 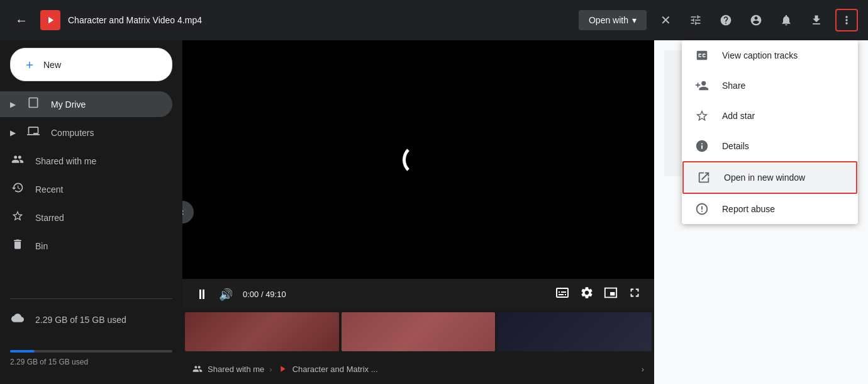 What do you see at coordinates (81, 320) in the screenshot?
I see `sidebar-label-storage: 2.29 GB of 15 GB used` at bounding box center [81, 320].